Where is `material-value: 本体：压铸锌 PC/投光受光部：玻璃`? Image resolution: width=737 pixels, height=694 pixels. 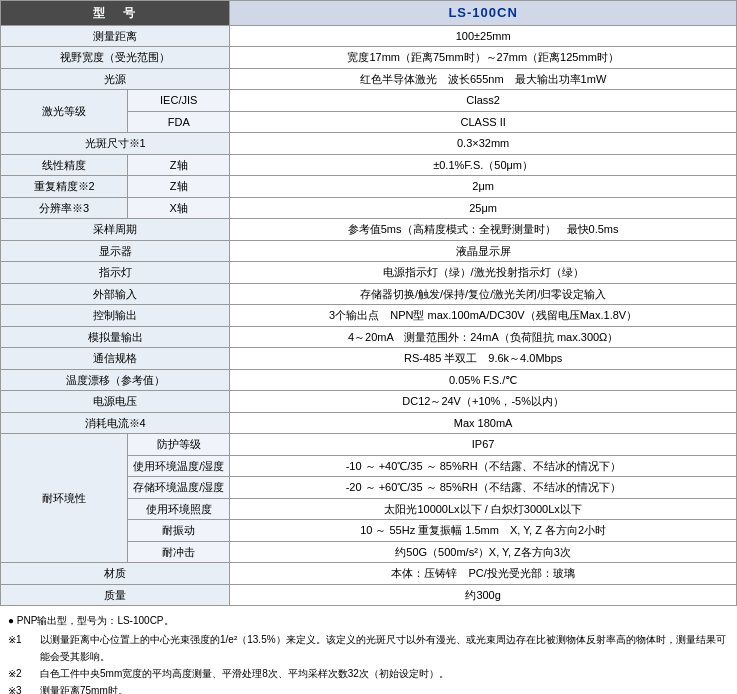
material-value: 本体：压铸锌 PC/投光受光部：玻璃 is located at coordinates (484, 574).